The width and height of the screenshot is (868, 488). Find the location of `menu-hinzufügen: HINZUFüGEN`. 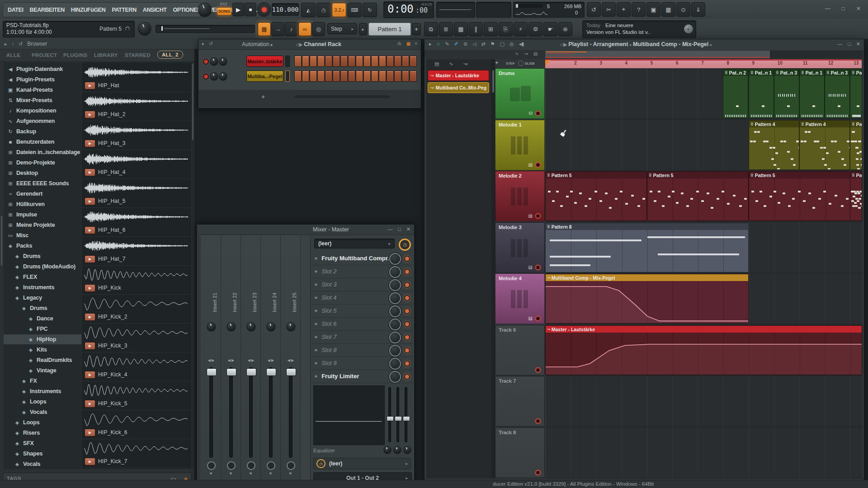

menu-hinzufügen: HINZUFüGEN is located at coordinates (89, 10).